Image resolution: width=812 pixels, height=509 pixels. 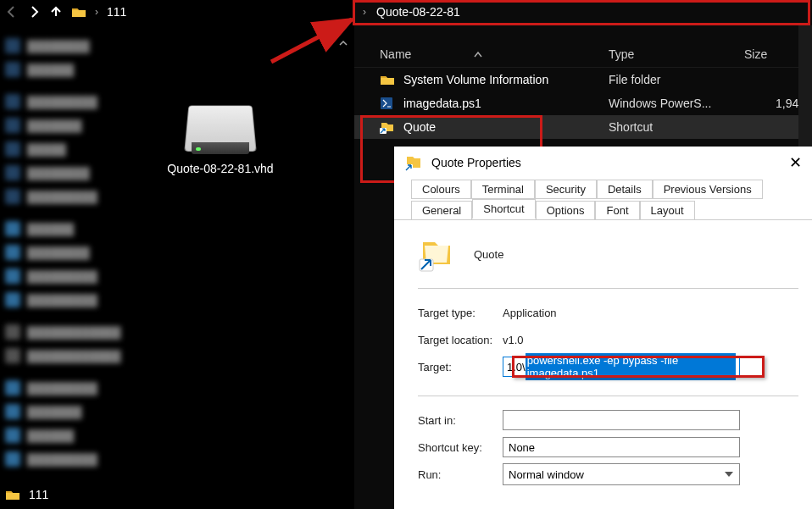 I want to click on file-row-type: File folder, so click(x=676, y=80).